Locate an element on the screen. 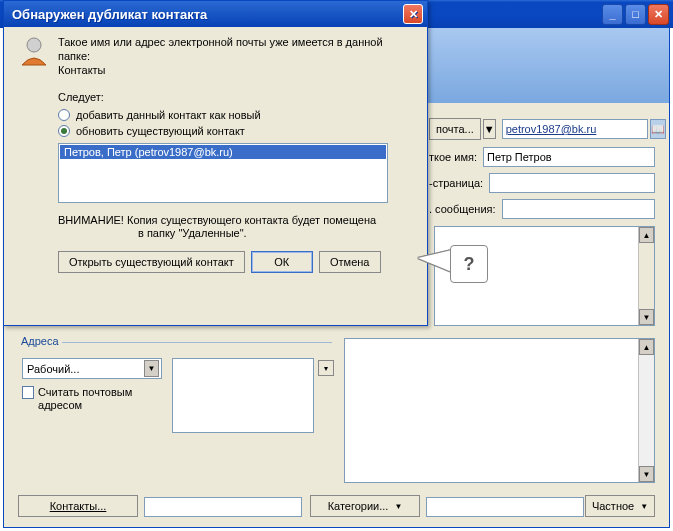 This screenshot has width=673, height=531. address-popup-button: ▾ is located at coordinates (326, 368).